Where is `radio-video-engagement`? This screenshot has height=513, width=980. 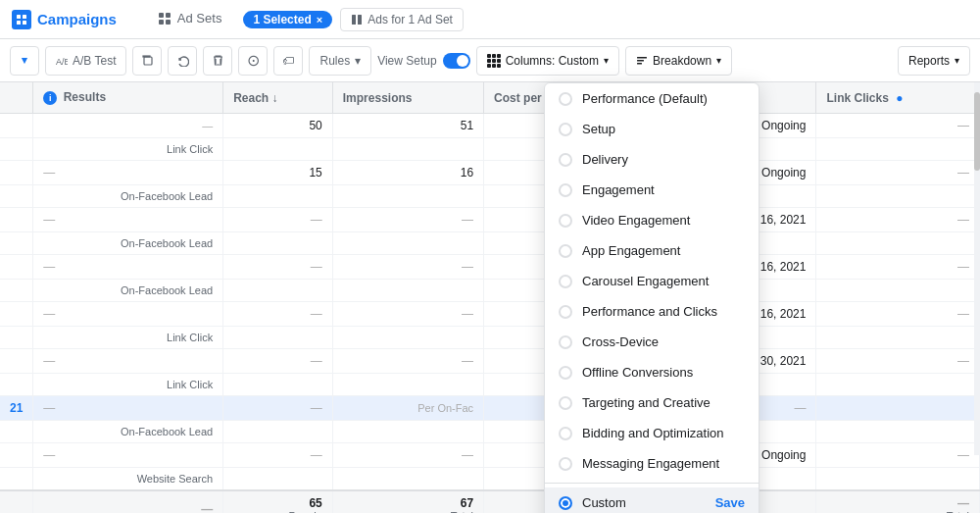
radio-video-engagement is located at coordinates (565, 221).